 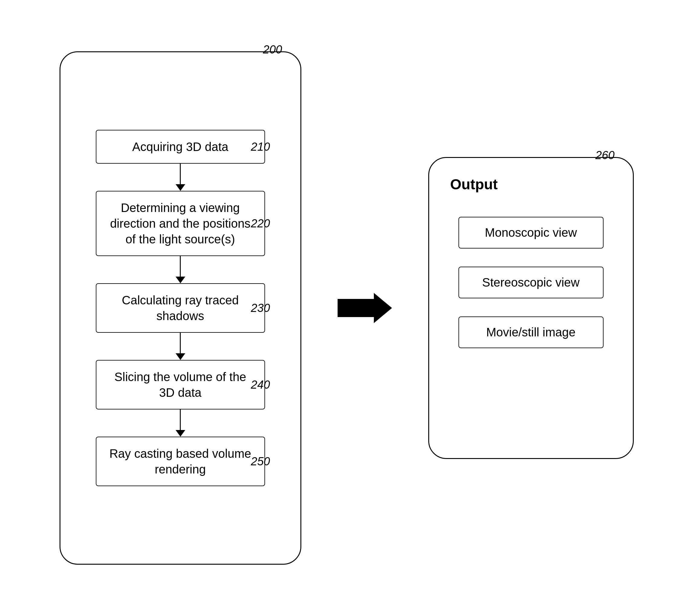 I want to click on right-box-ref: 260, so click(x=605, y=155).